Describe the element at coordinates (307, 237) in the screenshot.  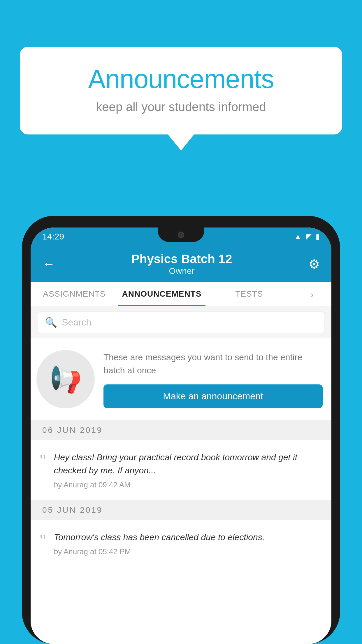
I see `status-icons: ▲ ◤ ▮` at that location.